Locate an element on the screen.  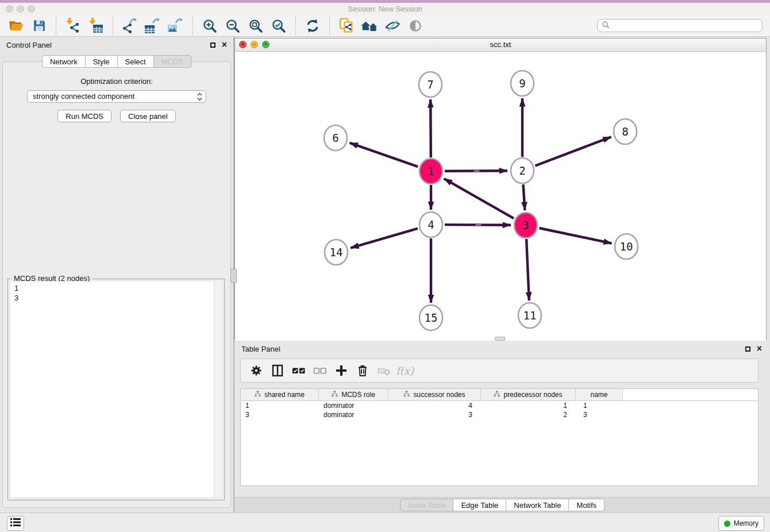
result-scrollbar is located at coordinates (218, 390).